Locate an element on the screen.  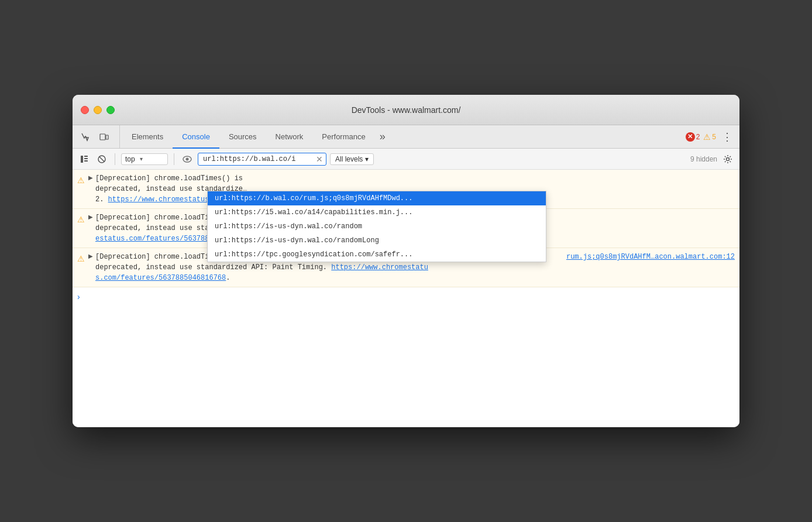
warning-badge: ⚠ 5 is located at coordinates (710, 137).